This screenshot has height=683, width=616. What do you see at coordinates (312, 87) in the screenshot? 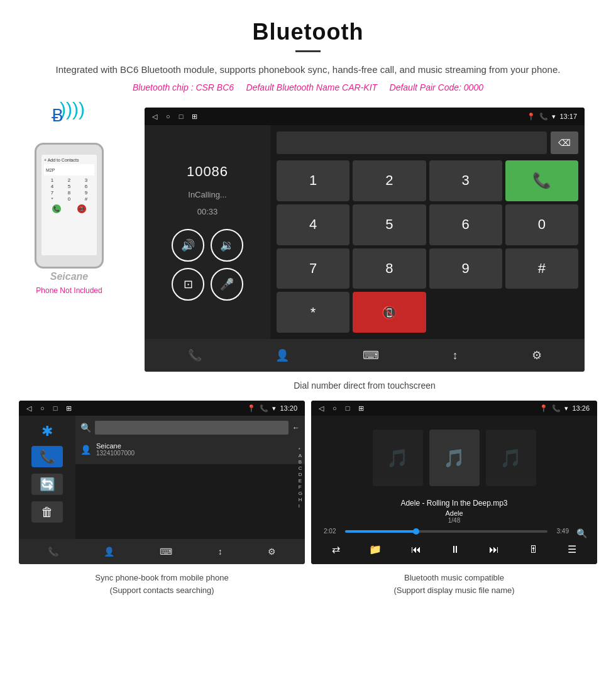
I see `spec-name: Default Bluetooth Name CAR-KIT` at bounding box center [312, 87].